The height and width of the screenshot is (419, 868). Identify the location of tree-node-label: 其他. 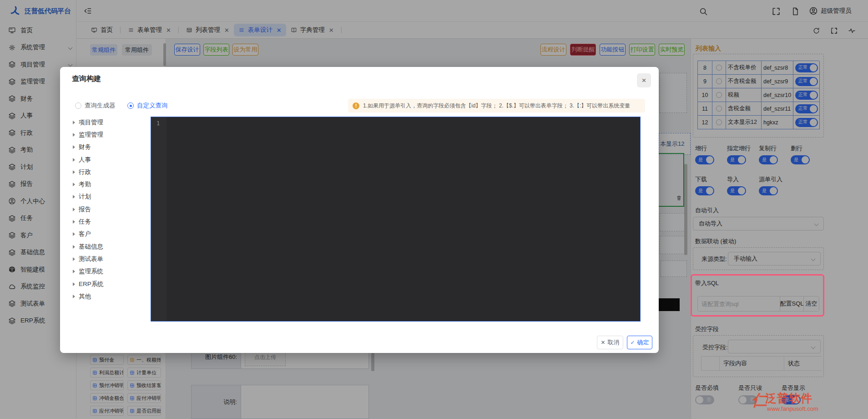
(85, 296).